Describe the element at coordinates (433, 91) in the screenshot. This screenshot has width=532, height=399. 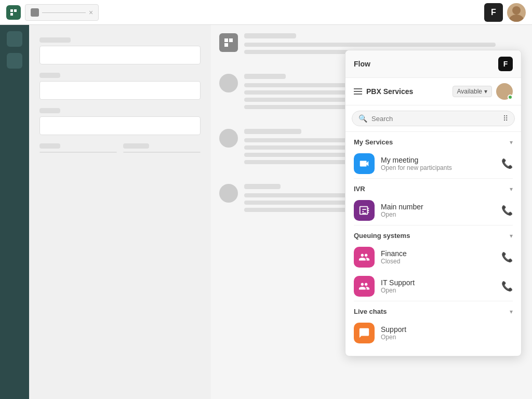
I see `flow-subheader: PBX Services Available ▾` at that location.